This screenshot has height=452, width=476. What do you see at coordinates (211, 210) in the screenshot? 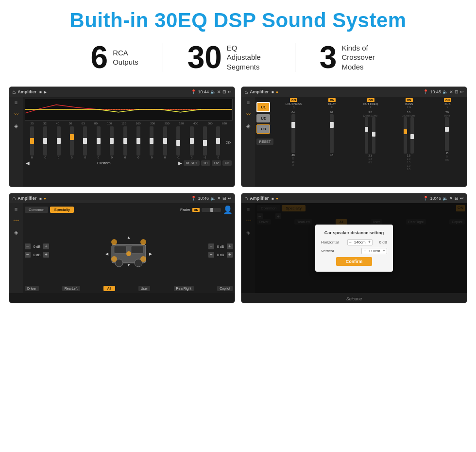
I see `fader-slider` at bounding box center [211, 210].